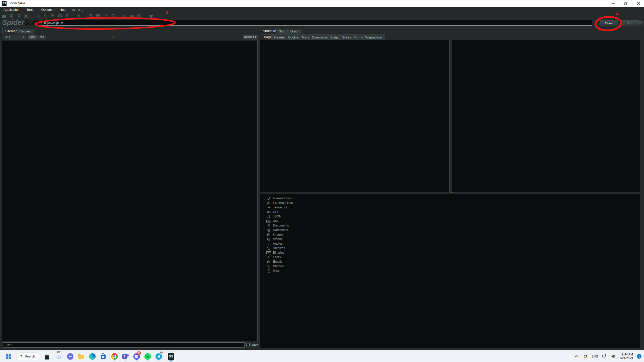 The width and height of the screenshot is (644, 362). Describe the element at coordinates (279, 253) in the screenshot. I see `category-label: Binaries` at that location.